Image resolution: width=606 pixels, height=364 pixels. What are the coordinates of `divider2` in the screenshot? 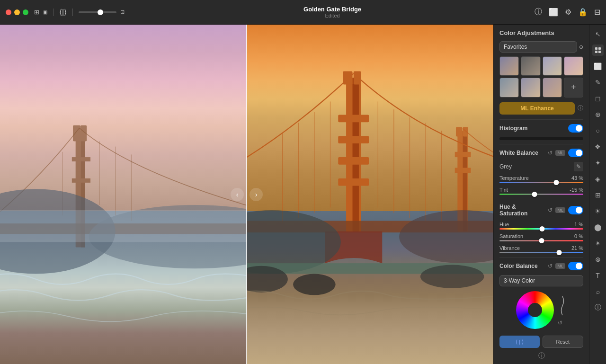 It's located at (73, 12).